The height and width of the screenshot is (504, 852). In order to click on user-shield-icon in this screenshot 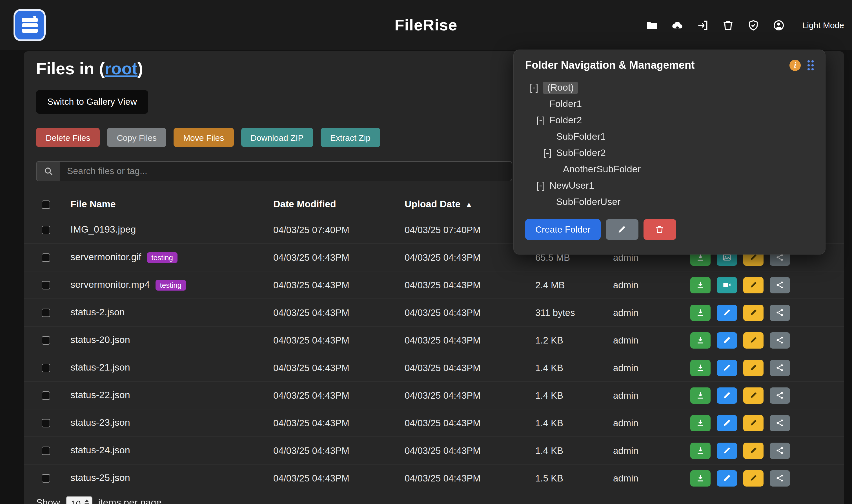, I will do `click(753, 25)`.